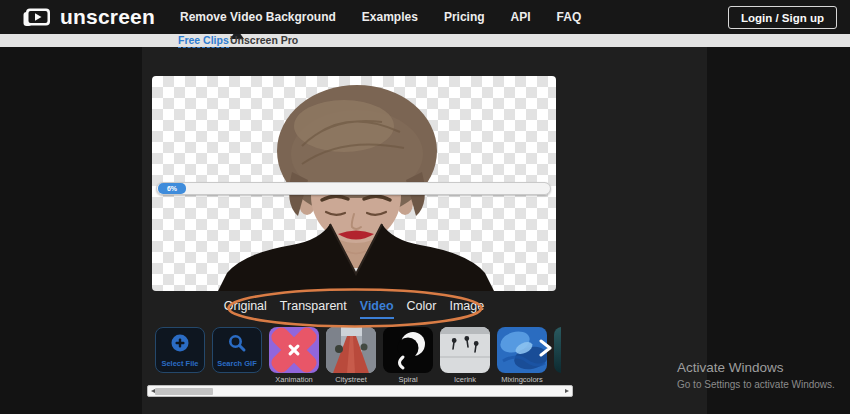 This screenshot has width=850, height=414. What do you see at coordinates (408, 350) in the screenshot?
I see `spiral-art` at bounding box center [408, 350].